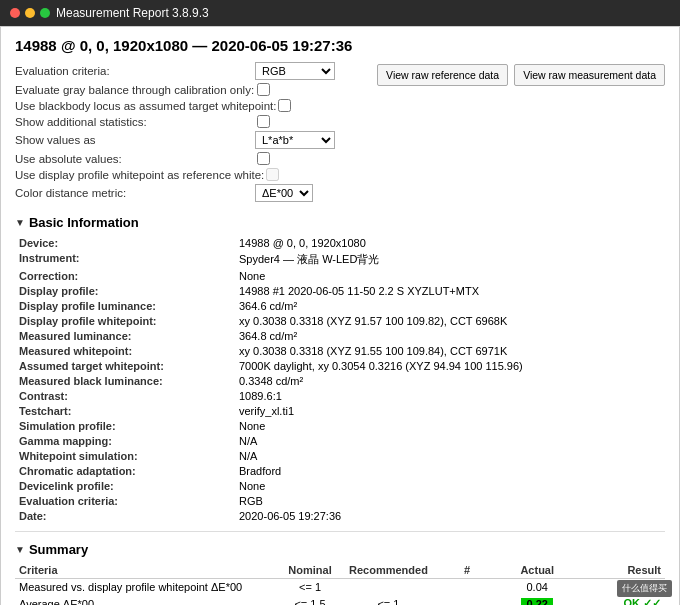  What do you see at coordinates (340, 440) in the screenshot?
I see `table-row: Gamma mapping:N/A` at bounding box center [340, 440].